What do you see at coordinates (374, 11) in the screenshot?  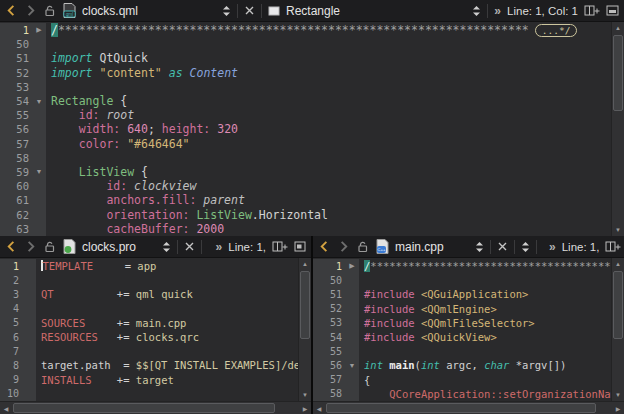 I see `symbol-outline-dropdown: Rectangle` at bounding box center [374, 11].